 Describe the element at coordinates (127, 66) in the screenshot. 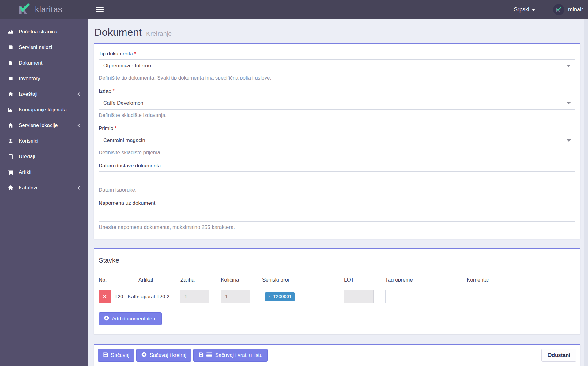

I see `select-value: Otpremnica - Interno` at that location.